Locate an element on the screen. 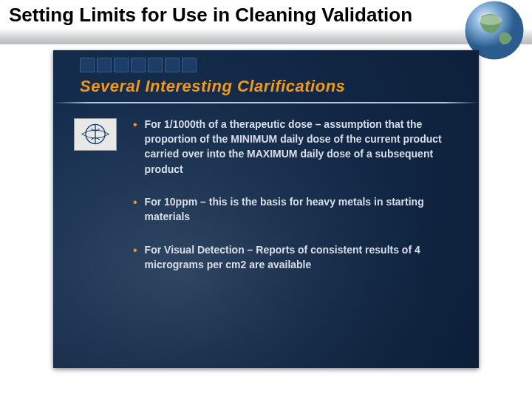 This screenshot has width=532, height=399. inner-slide-heading: Several Interesting Clarifications is located at coordinates (213, 86).